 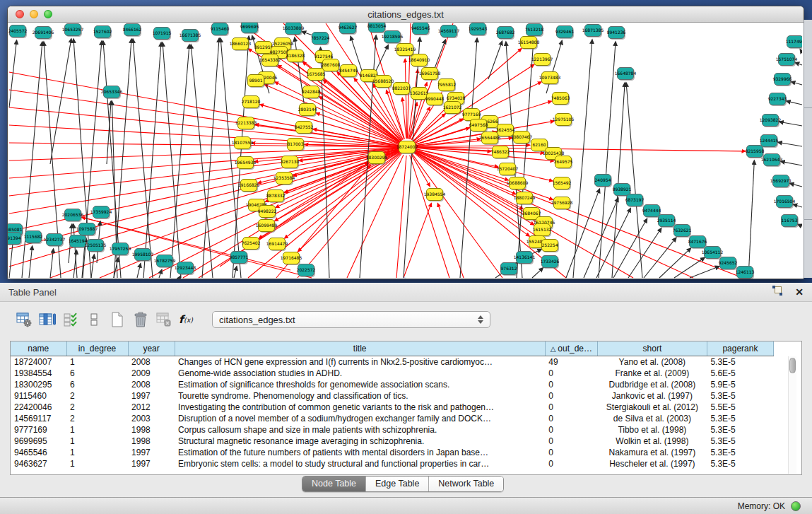 I want to click on graph-node: 12213383, so click(x=246, y=124).